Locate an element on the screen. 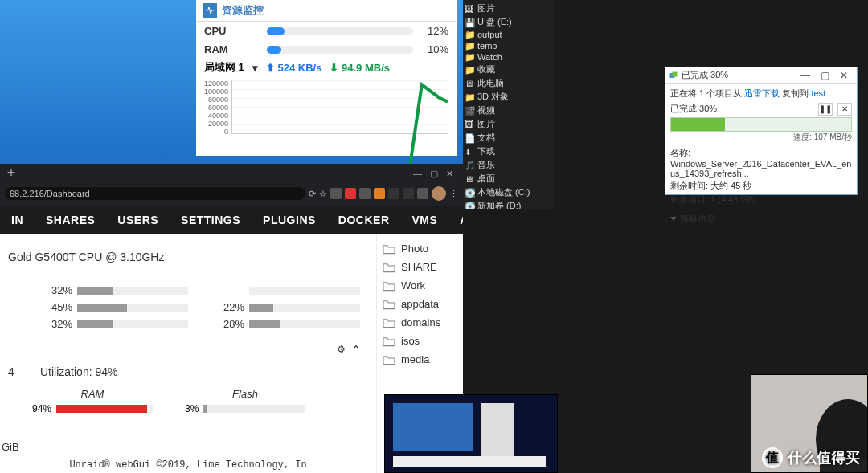 The image size is (868, 473). address-bar: 68.2.216/Dashboard is located at coordinates (155, 194).